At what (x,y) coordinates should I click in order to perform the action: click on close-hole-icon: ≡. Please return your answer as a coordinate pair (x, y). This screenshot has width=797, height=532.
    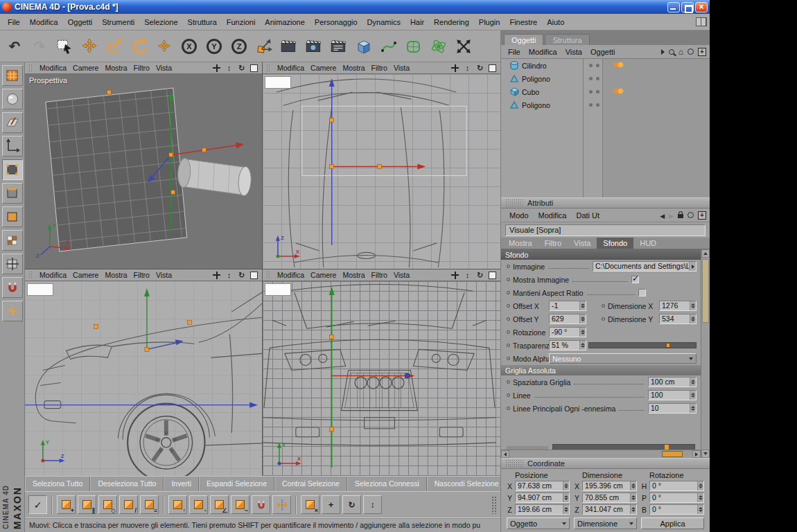
    Looking at the image, I should click on (150, 504).